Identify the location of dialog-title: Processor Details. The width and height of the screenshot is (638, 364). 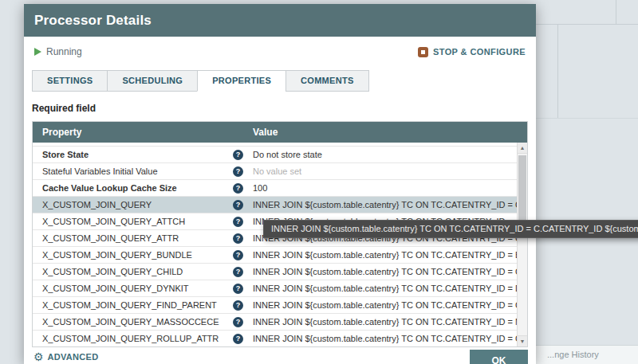
(93, 21).